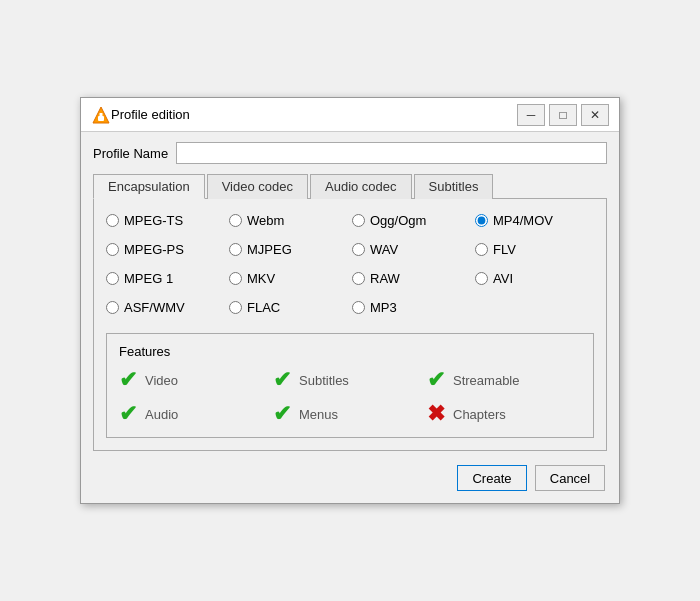 The width and height of the screenshot is (700, 601). I want to click on feature-streamable-label: Streamable, so click(486, 380).